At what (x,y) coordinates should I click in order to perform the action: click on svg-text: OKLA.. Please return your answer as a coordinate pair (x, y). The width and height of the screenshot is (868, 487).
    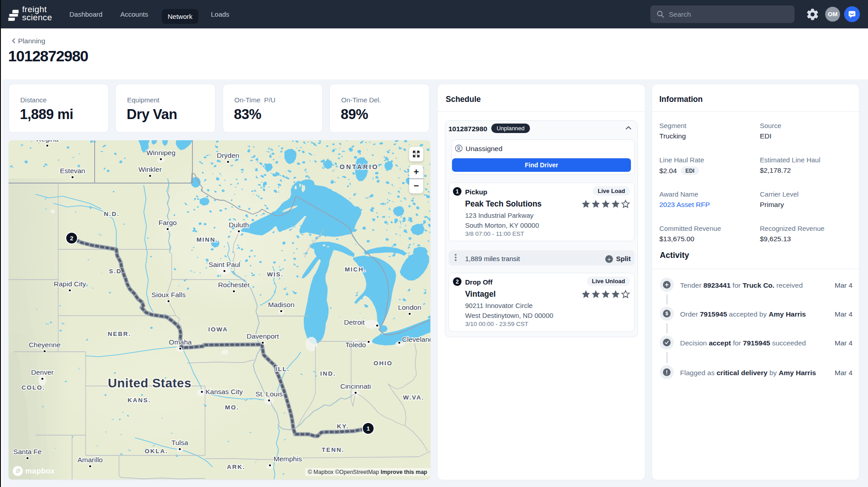
    Looking at the image, I should click on (156, 451).